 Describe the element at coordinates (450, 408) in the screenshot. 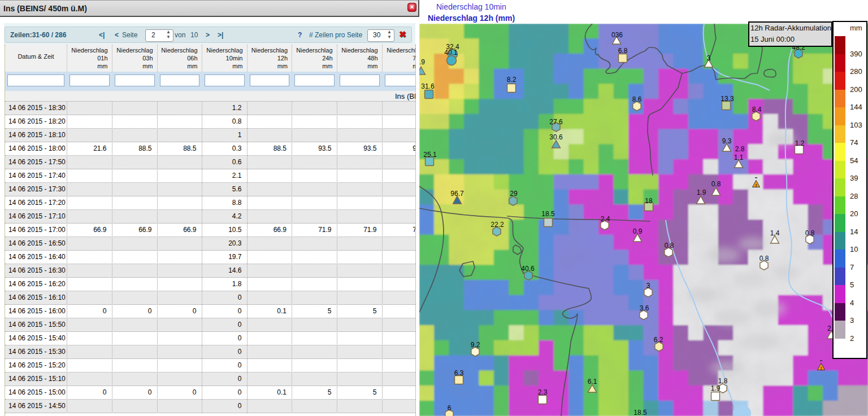

I see `svg-text: 6` at that location.